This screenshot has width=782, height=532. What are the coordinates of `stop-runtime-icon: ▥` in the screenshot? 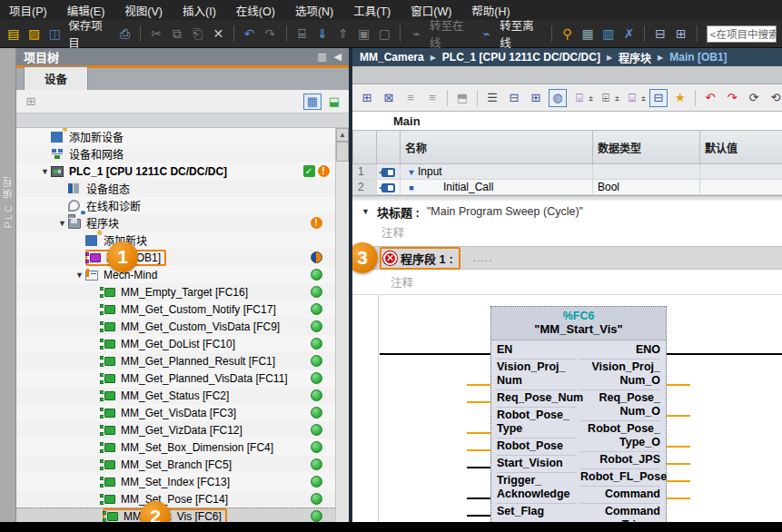 It's located at (609, 34).